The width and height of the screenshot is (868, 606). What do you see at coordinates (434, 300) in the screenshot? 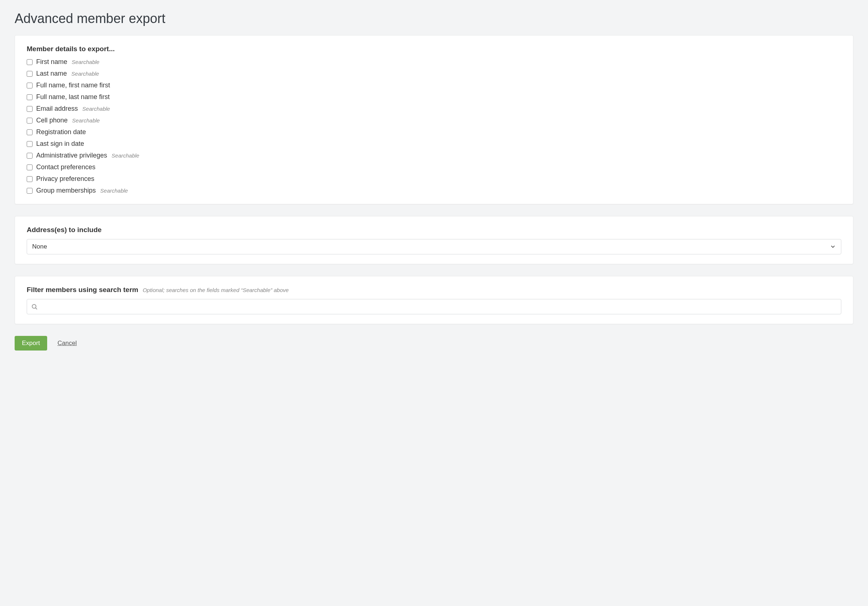
I see `filter-card: Filter members using search term Optiona…` at bounding box center [434, 300].